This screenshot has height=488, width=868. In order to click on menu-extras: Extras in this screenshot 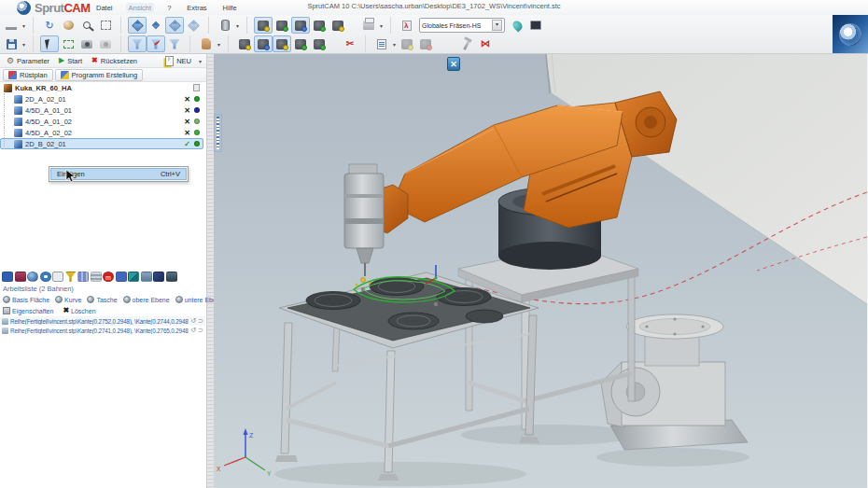, I will do `click(196, 7)`.